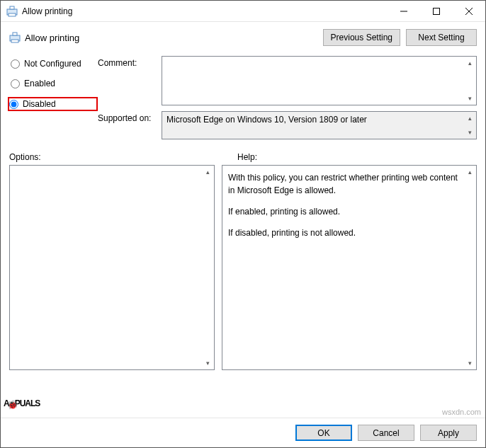 This screenshot has width=486, height=448. Describe the element at coordinates (319, 125) in the screenshot. I see `supported-textarea: Microsoft Edge on Windows 10, Version 18…` at that location.